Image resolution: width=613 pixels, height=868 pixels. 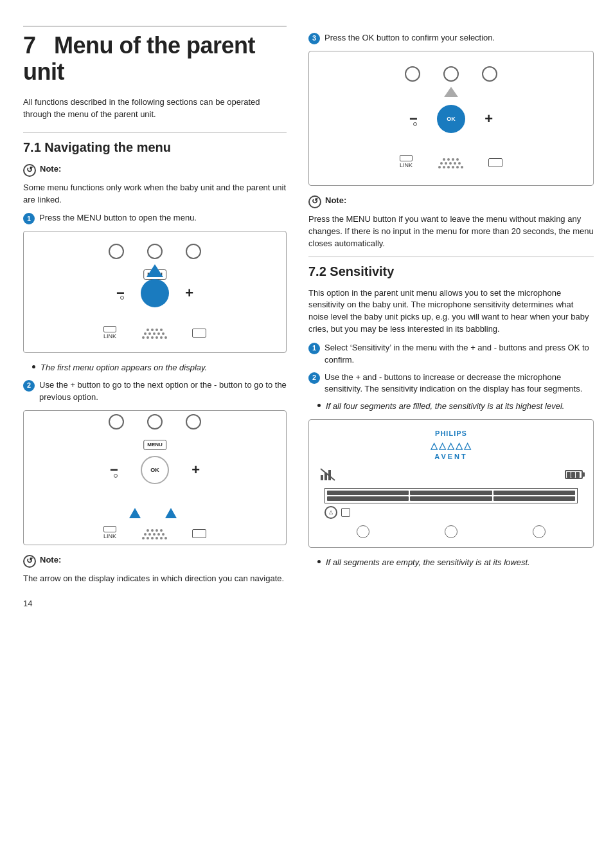 I want to click on top-rule, so click(x=155, y=26).